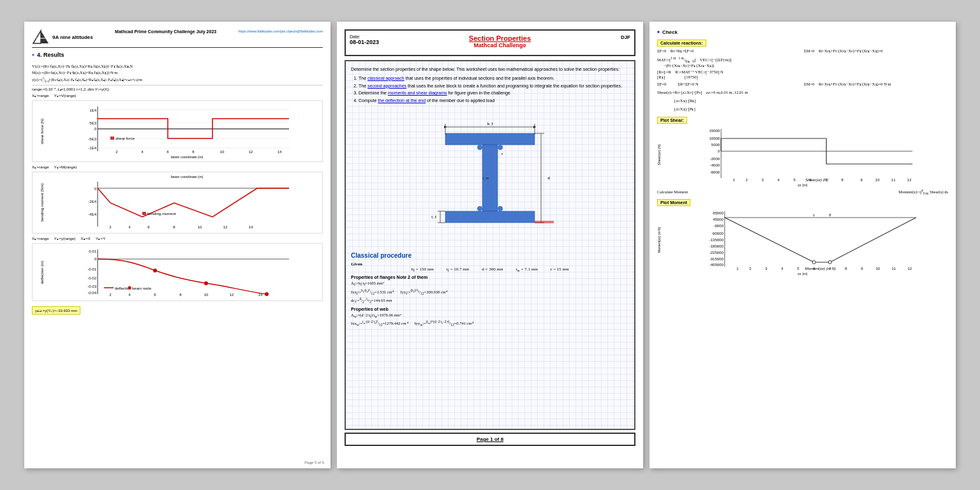 The width and height of the screenshot is (980, 490). What do you see at coordinates (92, 148) in the screenshot?
I see `svg-text: -1E4` at bounding box center [92, 148].